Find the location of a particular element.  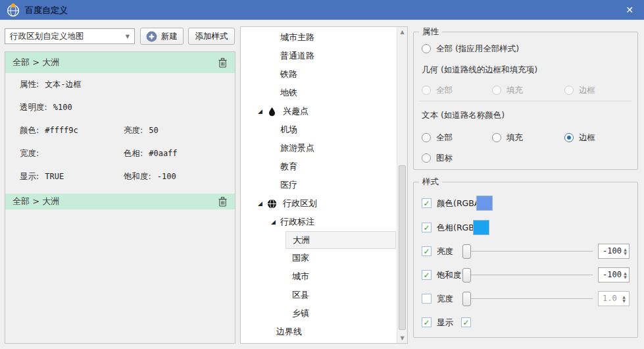

width-slider-thumb is located at coordinates (467, 299).